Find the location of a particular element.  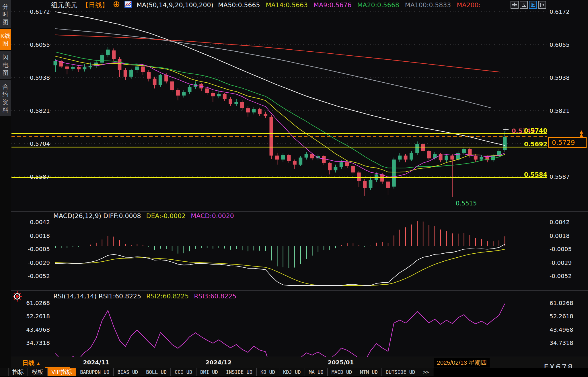

macd-header-part-0: MACD(26,12,9) DIFF:0.0008 is located at coordinates (97, 216).